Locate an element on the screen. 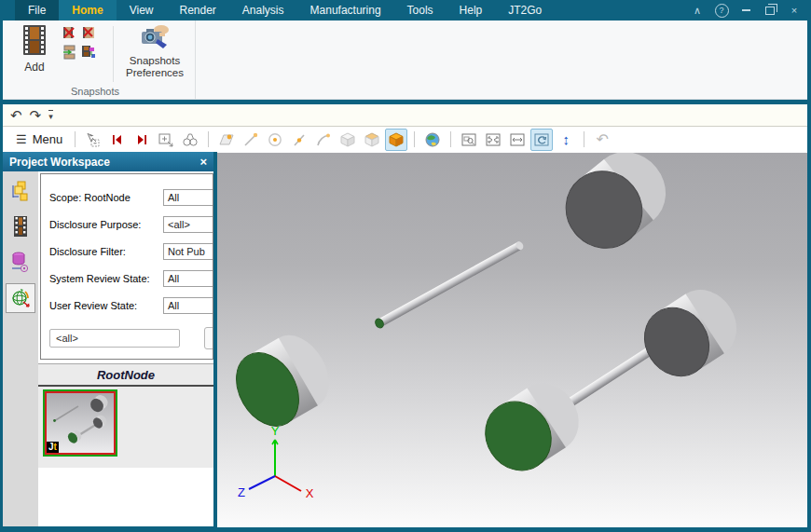 This screenshot has height=532, width=811. snapshot-hierarchy-icon is located at coordinates (89, 52).